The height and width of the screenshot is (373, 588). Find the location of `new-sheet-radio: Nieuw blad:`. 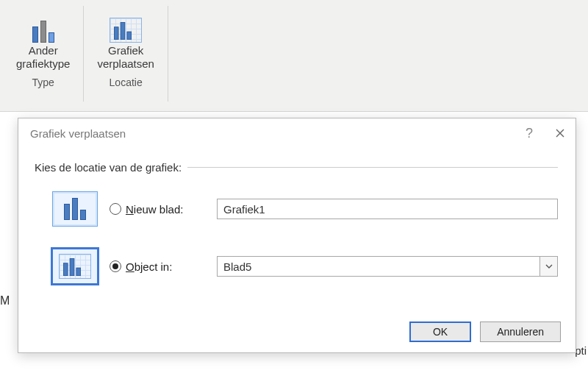

new-sheet-radio: Nieuw blad: is located at coordinates (157, 209).